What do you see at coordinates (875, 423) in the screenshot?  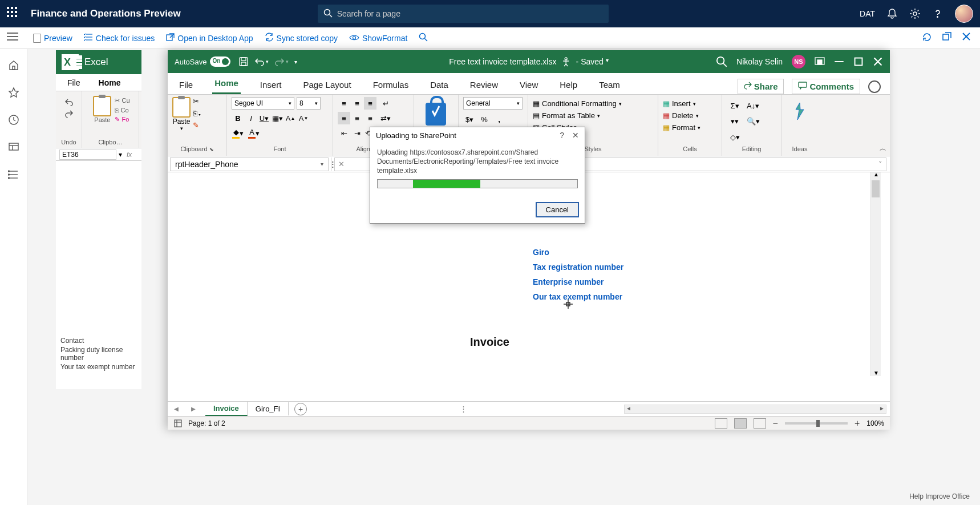 I see `zoom-level: 100%` at bounding box center [875, 423].